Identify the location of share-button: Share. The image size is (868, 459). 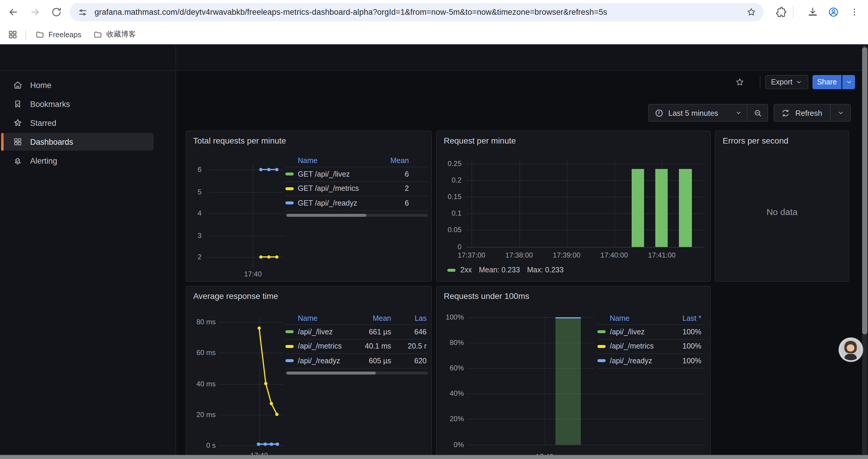
(827, 82).